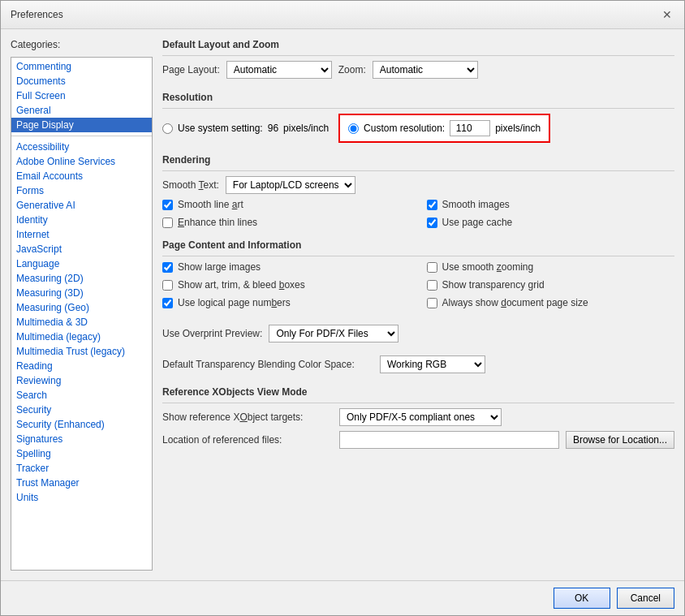 This screenshot has width=685, height=616. Describe the element at coordinates (582, 598) in the screenshot. I see `ok-button: OK` at that location.